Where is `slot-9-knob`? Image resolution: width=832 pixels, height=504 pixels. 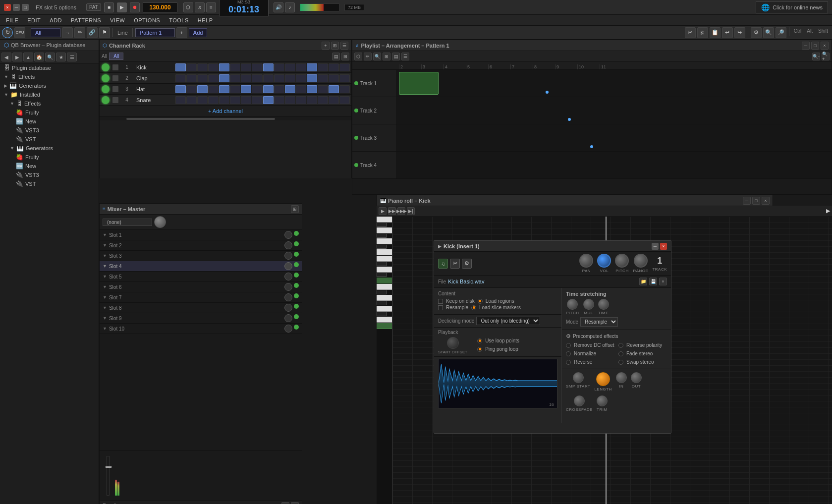
slot-9-knob is located at coordinates (288, 318).